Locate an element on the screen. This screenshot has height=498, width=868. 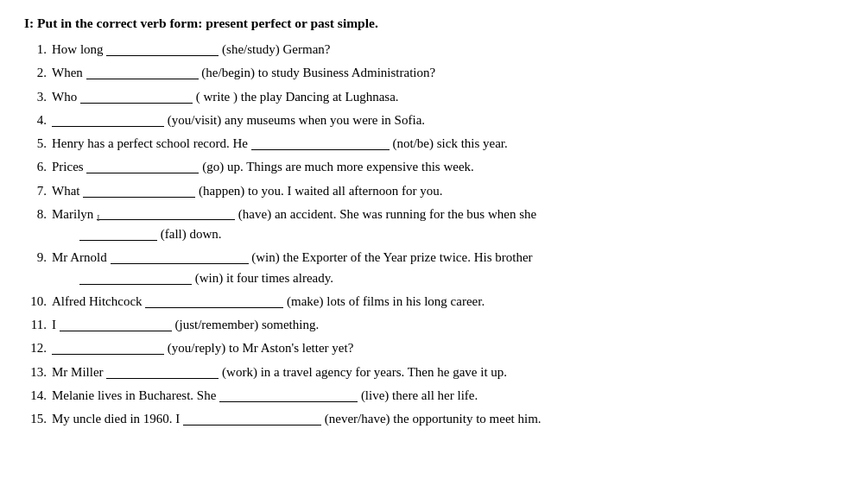
item-prefix: I is located at coordinates (55, 325).